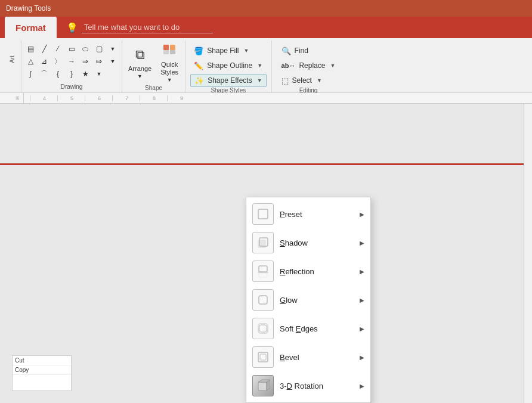  I want to click on reflection-arrow: ▶, so click(362, 272).